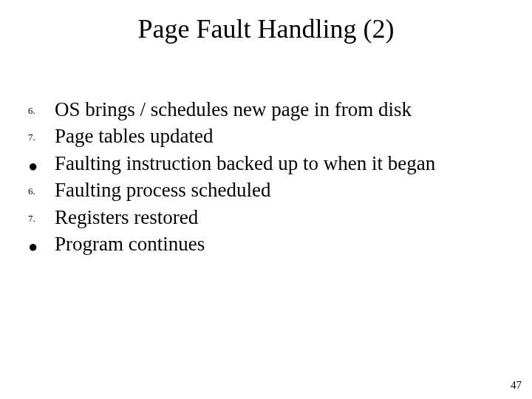  Describe the element at coordinates (266, 136) in the screenshot. I see `list-item: 7. Page tables updated` at that location.